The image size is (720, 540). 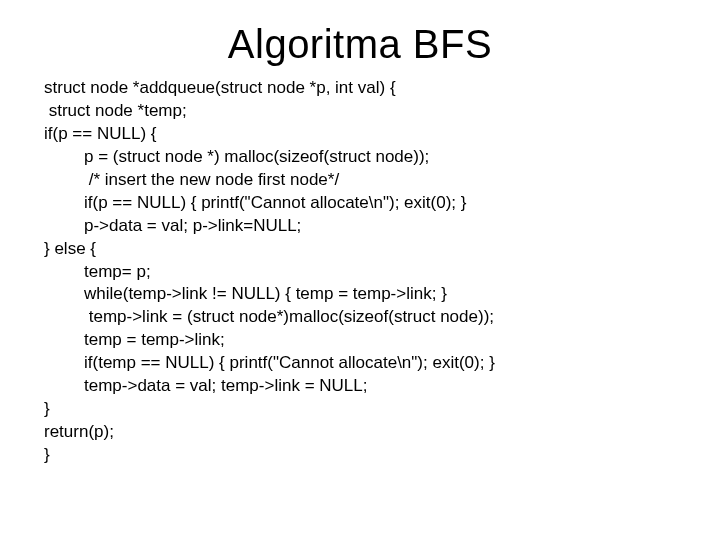 What do you see at coordinates (372, 112) in the screenshot?
I see `code-line: struct node *temp;` at bounding box center [372, 112].